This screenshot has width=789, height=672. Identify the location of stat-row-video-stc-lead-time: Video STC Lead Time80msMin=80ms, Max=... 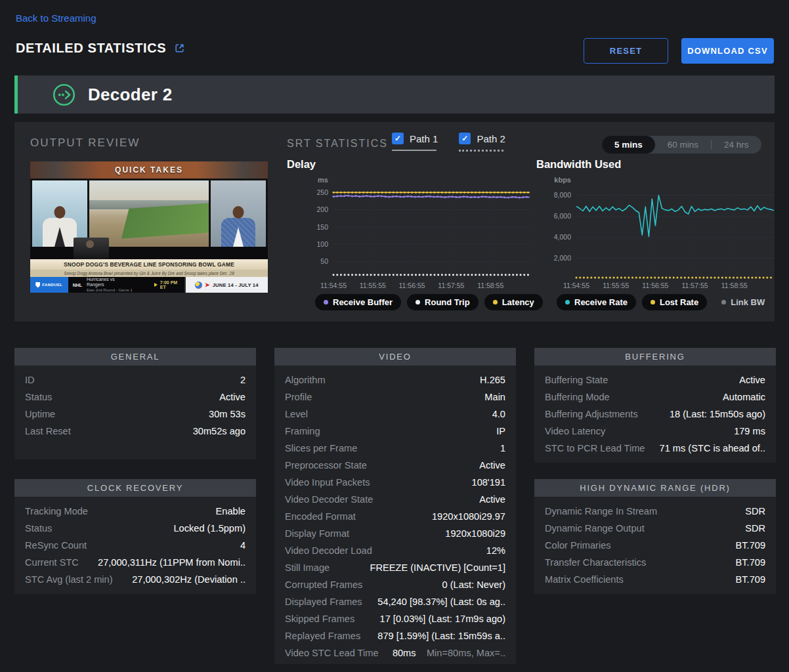
(395, 653).